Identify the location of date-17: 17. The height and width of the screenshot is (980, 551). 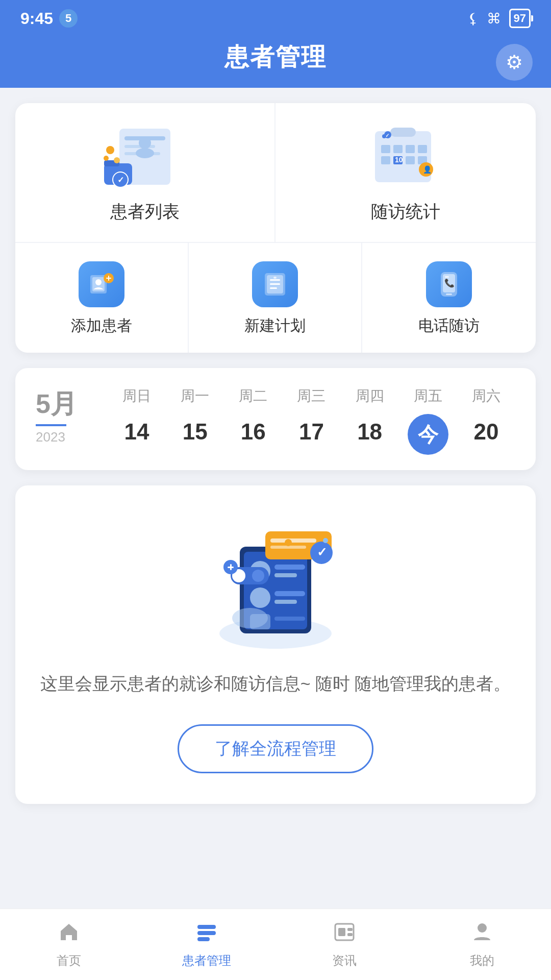
(311, 434).